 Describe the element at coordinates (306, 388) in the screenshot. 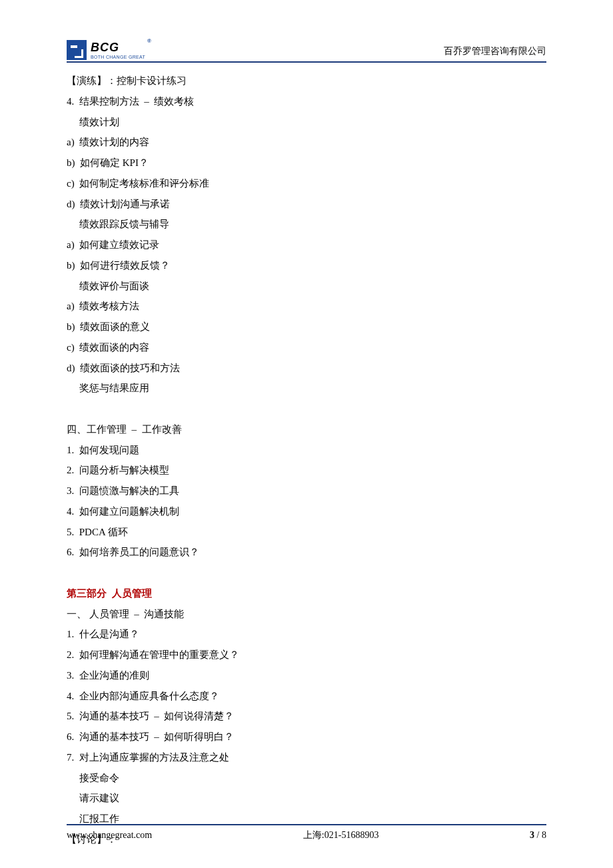

I see `body-line: 奖惩与结果应用` at that location.